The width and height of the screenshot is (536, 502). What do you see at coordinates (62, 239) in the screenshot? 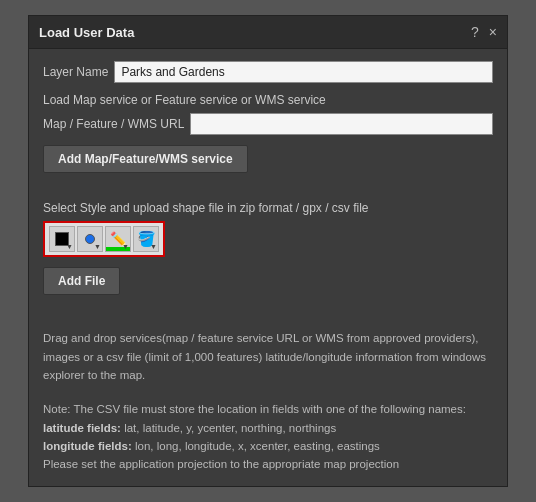
I see `fill-color-tool: ▼` at bounding box center [62, 239].